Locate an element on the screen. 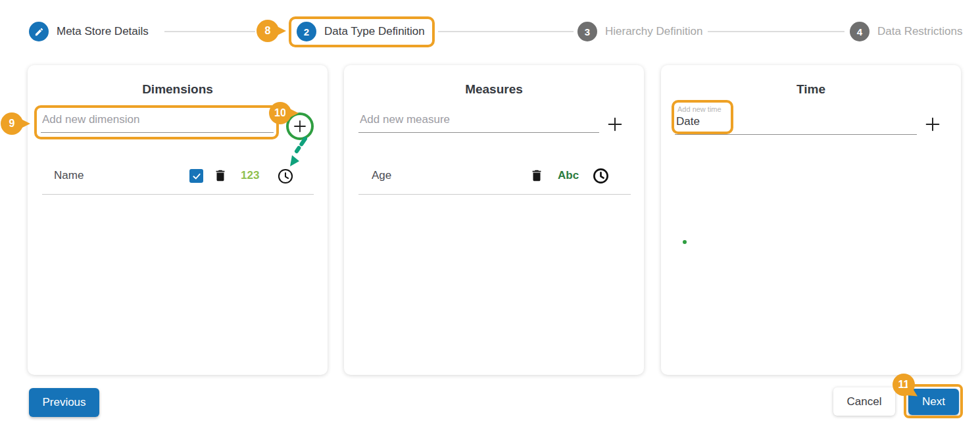 The image size is (980, 440). add-measure-button is located at coordinates (615, 124).